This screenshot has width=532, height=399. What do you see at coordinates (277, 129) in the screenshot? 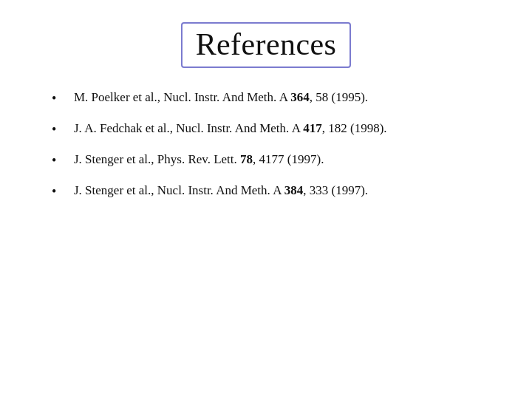
I see `list-item: •J. A. Fedchak et al., Nucl. Instr. And …` at bounding box center [277, 129].